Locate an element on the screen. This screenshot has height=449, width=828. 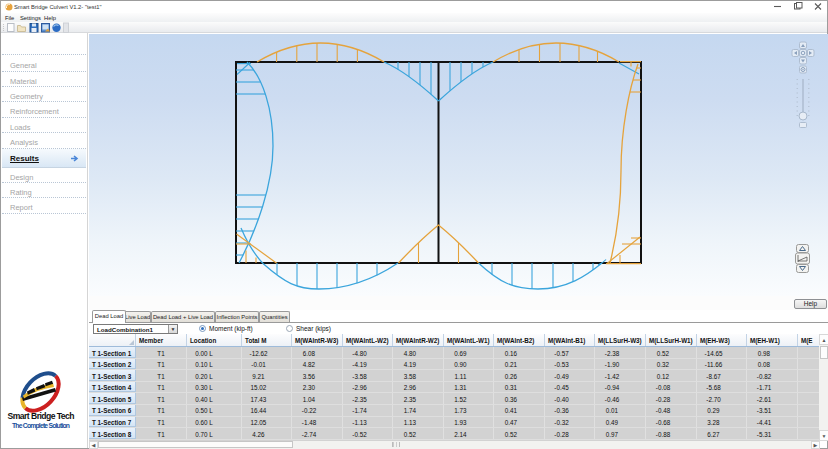
svg-text: Smart Bridge Tech is located at coordinates (42, 416).